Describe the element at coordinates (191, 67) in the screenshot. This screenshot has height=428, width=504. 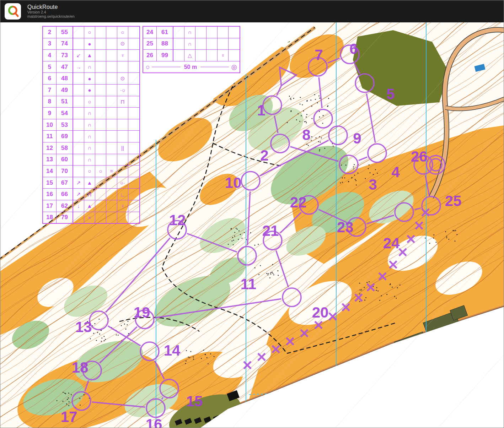
I see `scale-row: ○ 50 m ◎` at that location.